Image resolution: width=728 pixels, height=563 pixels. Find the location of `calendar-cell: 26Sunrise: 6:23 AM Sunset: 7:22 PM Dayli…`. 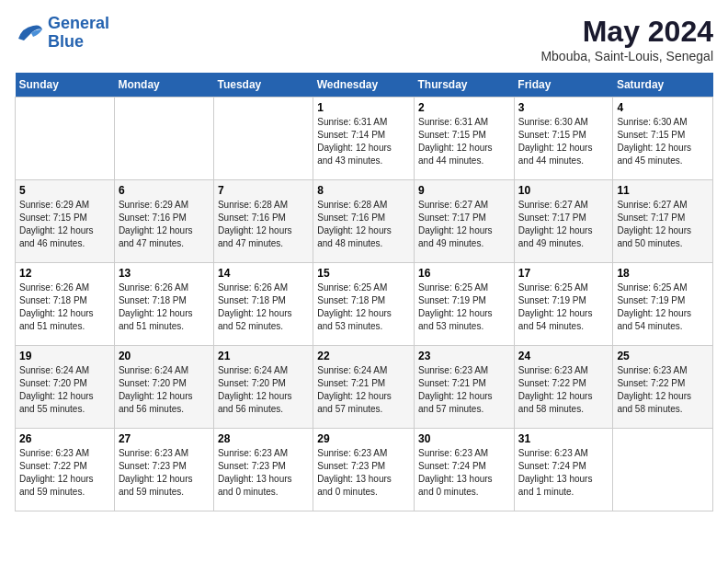

calendar-cell: 26Sunrise: 6:23 AM Sunset: 7:22 PM Dayli… is located at coordinates (65, 470).